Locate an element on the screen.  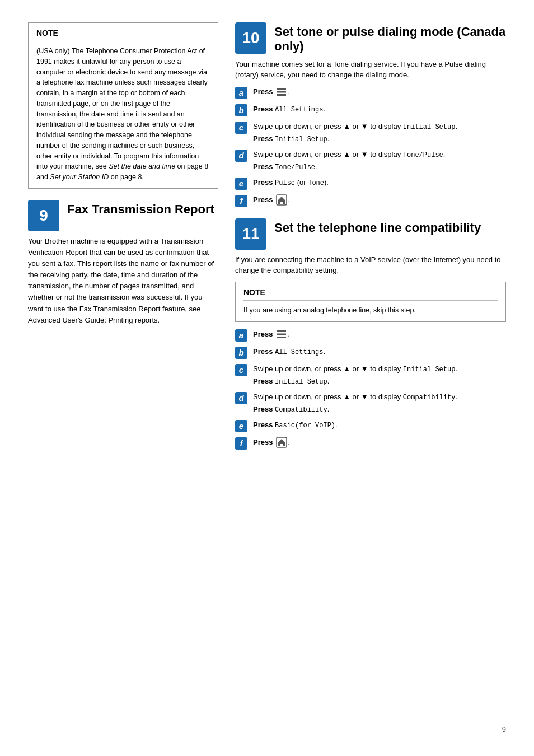
step-11-e-letter: e is located at coordinates (241, 426).